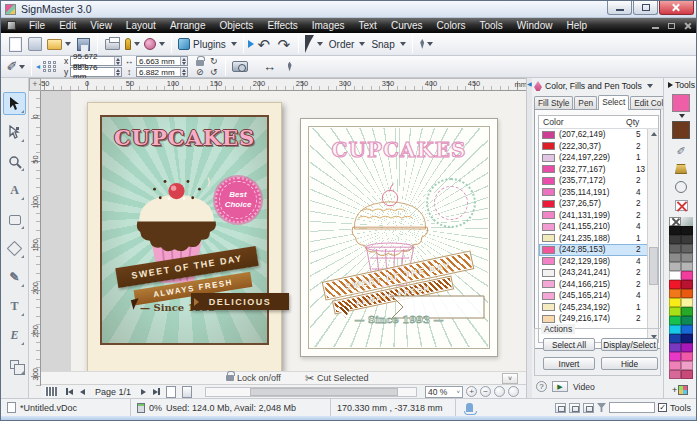 This screenshot has width=697, height=421. What do you see at coordinates (598, 227) in the screenshot?
I see `color-row: (241,155,210)4` at bounding box center [598, 227].